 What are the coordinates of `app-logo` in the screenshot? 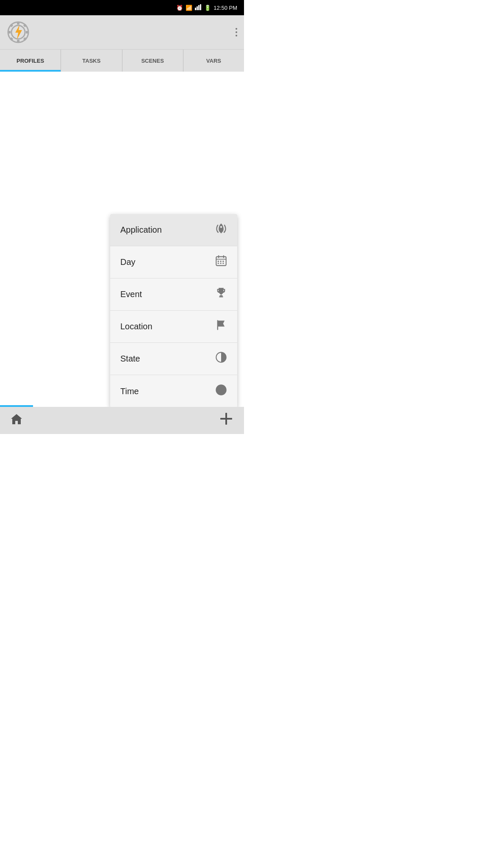 It's located at (18, 32).